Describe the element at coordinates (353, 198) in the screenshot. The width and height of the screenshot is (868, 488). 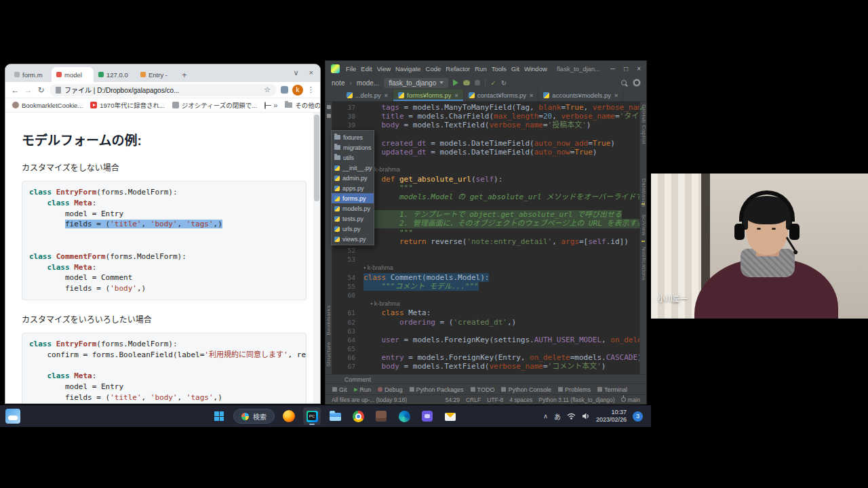
I see `tree-item-forms-selected: forms.py` at that location.